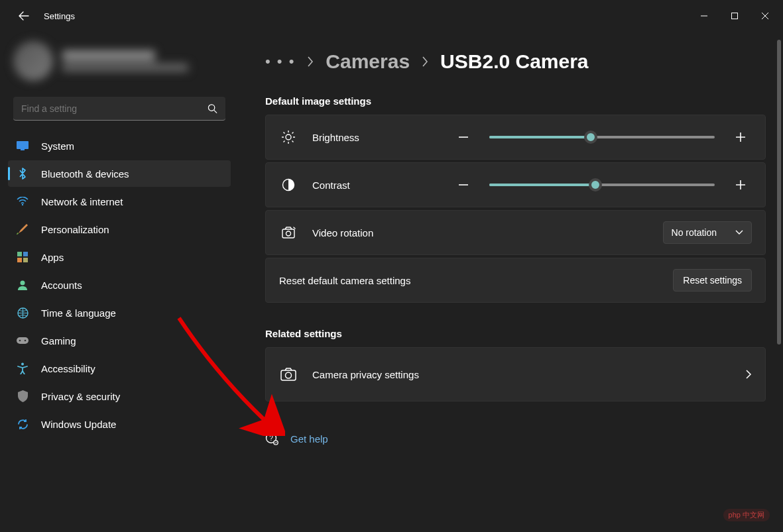 The image size is (783, 532). What do you see at coordinates (288, 233) in the screenshot?
I see `camera-rotate-icon` at bounding box center [288, 233].